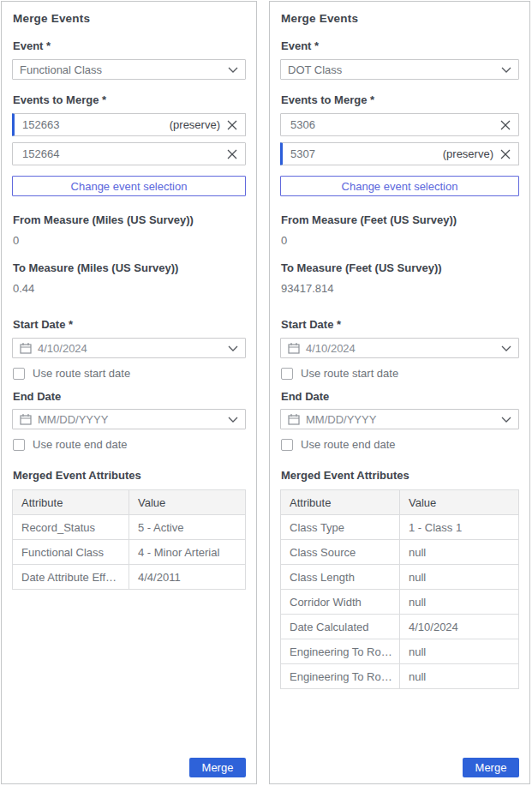 The width and height of the screenshot is (532, 786). What do you see at coordinates (459, 627) in the screenshot?
I see `attr-value: 4/10/2024` at bounding box center [459, 627].